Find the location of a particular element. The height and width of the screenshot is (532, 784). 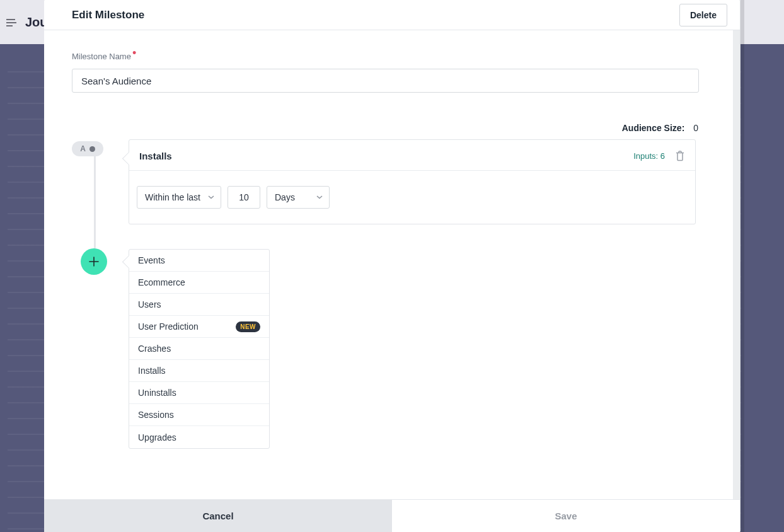

add-criteria-button is located at coordinates (94, 262).